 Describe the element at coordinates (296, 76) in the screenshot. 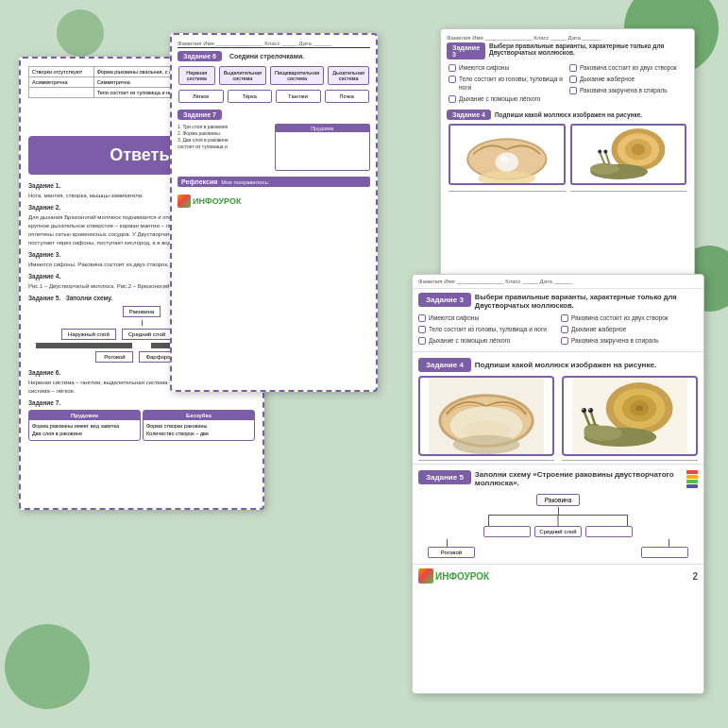

I see `digestive-system: Пищеварительная система` at that location.